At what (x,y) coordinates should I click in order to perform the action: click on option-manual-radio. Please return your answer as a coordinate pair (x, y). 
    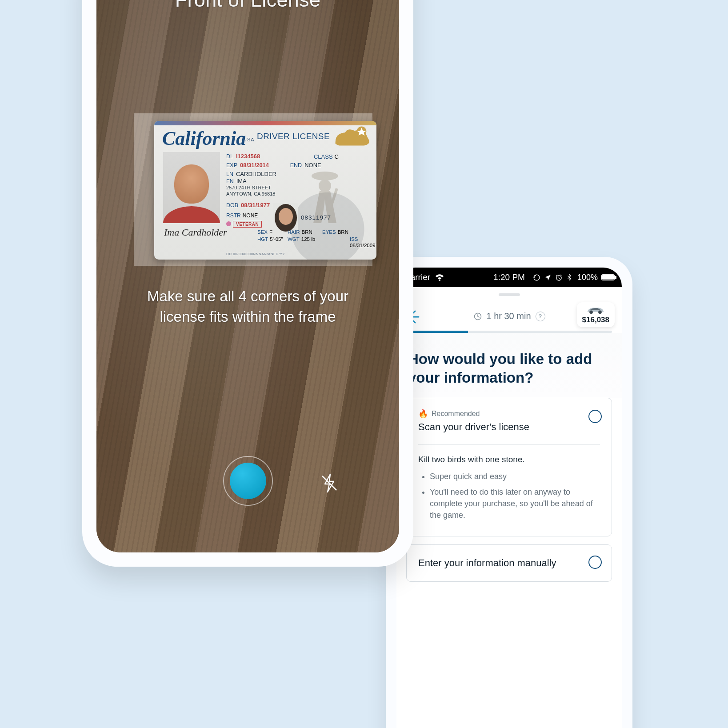
    Looking at the image, I should click on (595, 562).